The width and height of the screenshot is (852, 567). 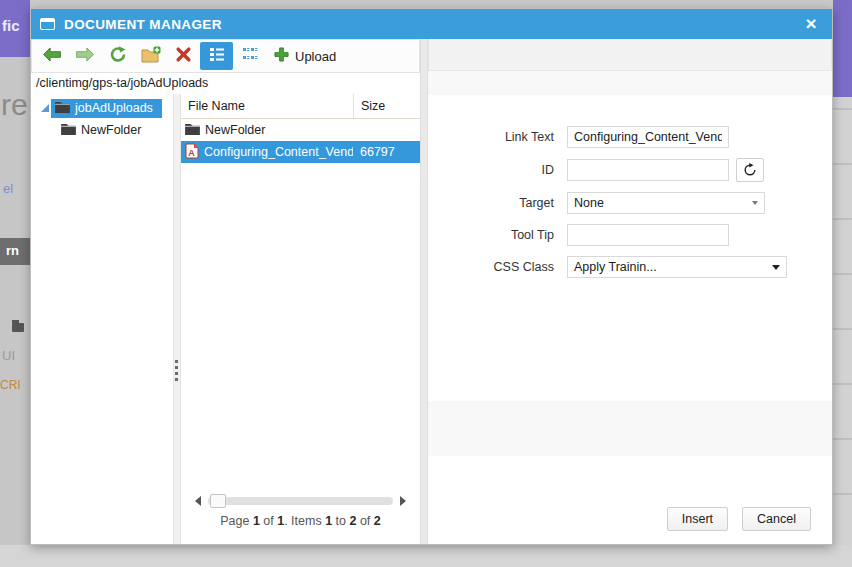 I want to click on tree-resize-gutter, so click(x=177, y=319).